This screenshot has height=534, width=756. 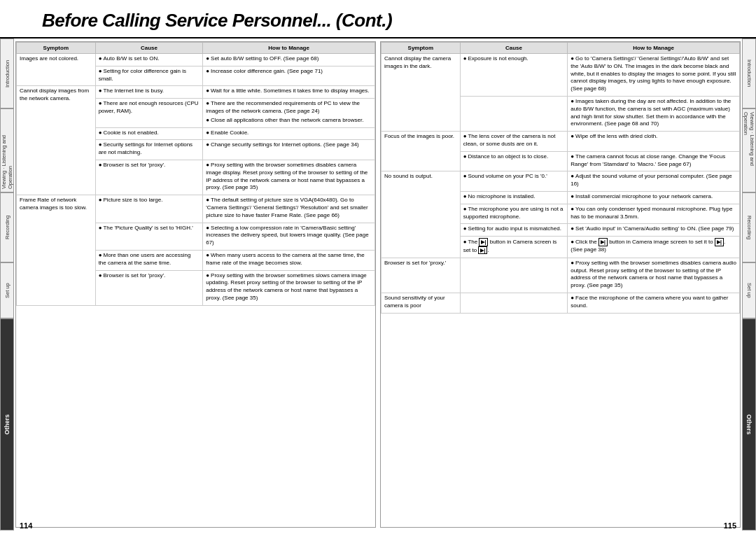 What do you see at coordinates (749, 290) in the screenshot?
I see `sidebar-item-setup-right: Set up` at bounding box center [749, 290].